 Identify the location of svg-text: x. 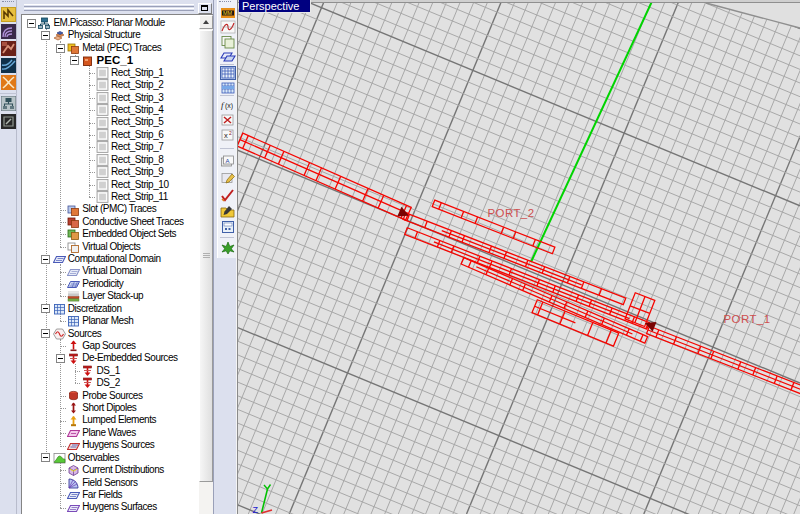
(226, 136).